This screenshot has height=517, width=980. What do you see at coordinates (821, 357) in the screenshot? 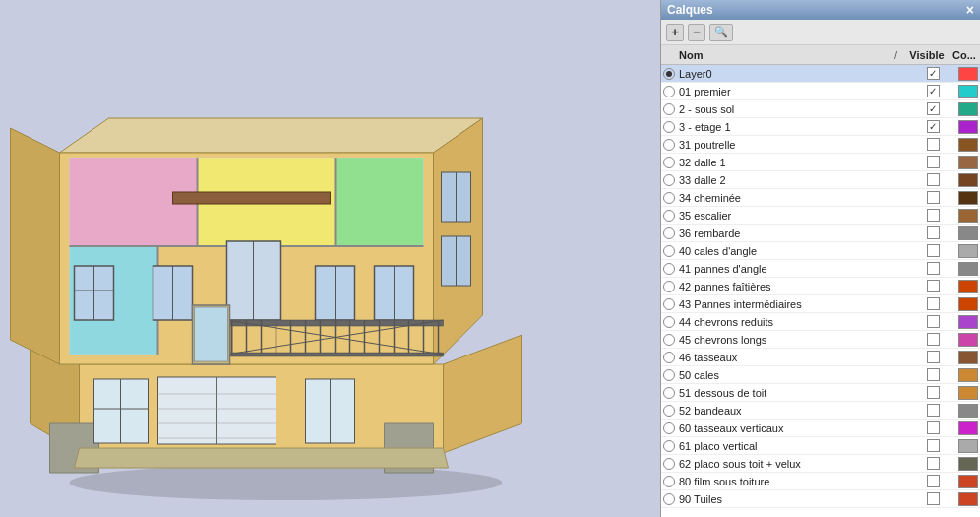
I see `layer-row: 46 tasseaux` at bounding box center [821, 357].